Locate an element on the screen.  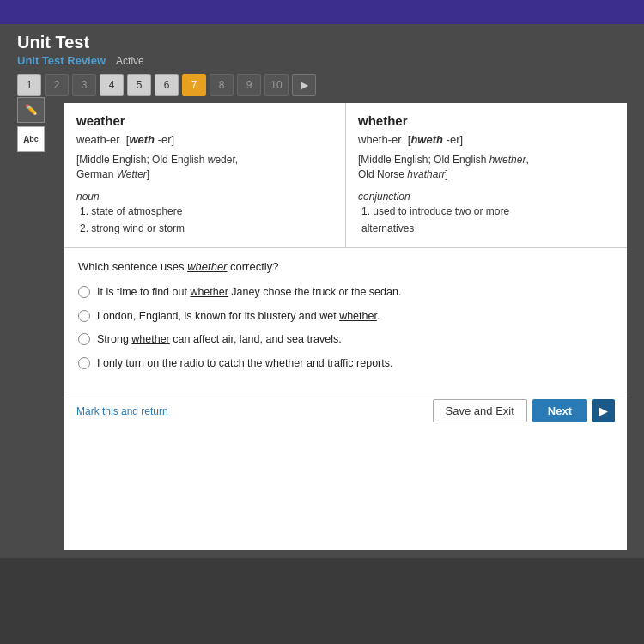
dict-def-weather: 1. state of atmosphere 2. strong wind or… is located at coordinates (204, 220).